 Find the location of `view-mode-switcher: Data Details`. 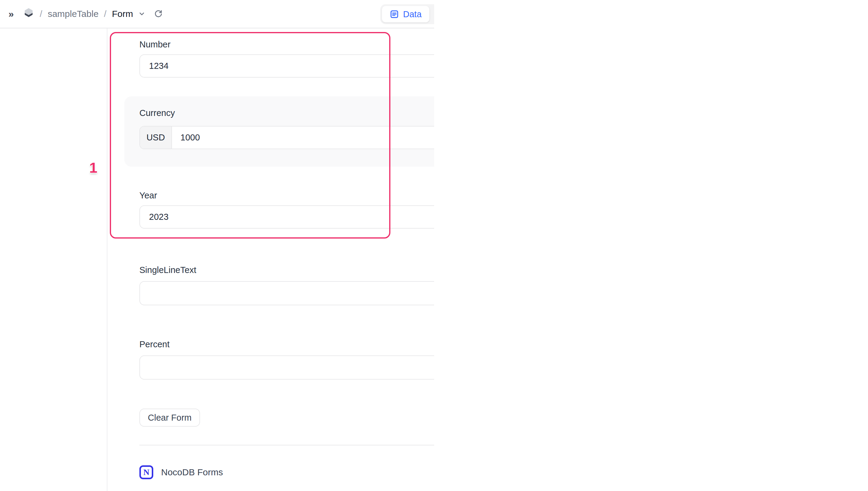

view-mode-switcher: Data Details is located at coordinates (407, 14).